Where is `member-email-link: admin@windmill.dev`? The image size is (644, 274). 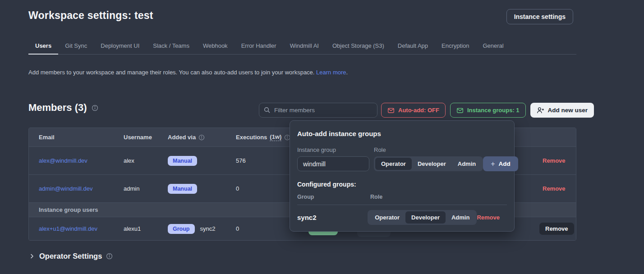 member-email-link: admin@windmill.dev is located at coordinates (66, 188).